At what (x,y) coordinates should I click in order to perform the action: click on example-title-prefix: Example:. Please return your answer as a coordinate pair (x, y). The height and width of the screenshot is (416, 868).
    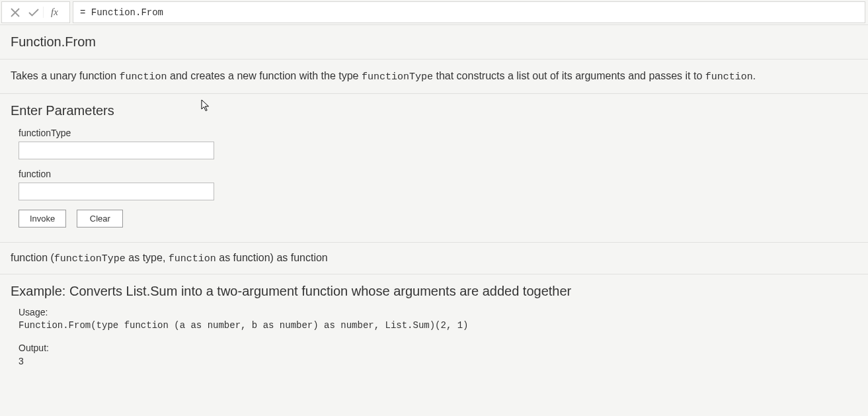
    Looking at the image, I should click on (40, 291).